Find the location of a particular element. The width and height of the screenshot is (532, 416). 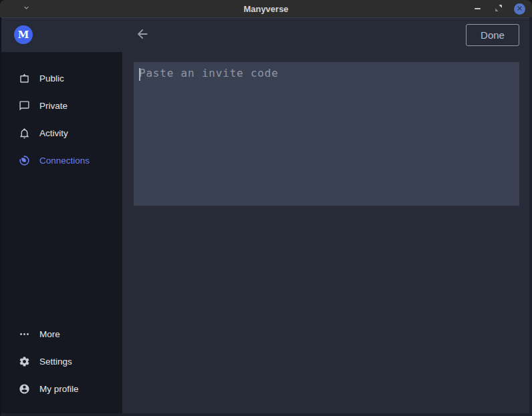

sidebar-item-more: More is located at coordinates (61, 334).